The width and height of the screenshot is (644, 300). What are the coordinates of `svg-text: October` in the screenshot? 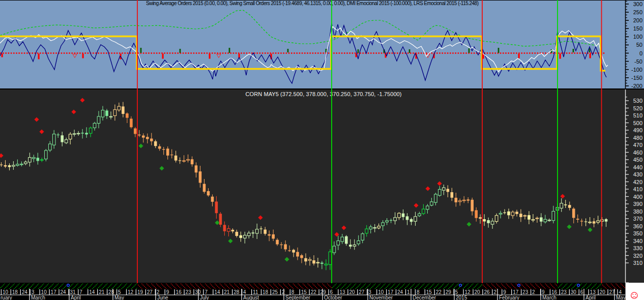 It's located at (333, 297).